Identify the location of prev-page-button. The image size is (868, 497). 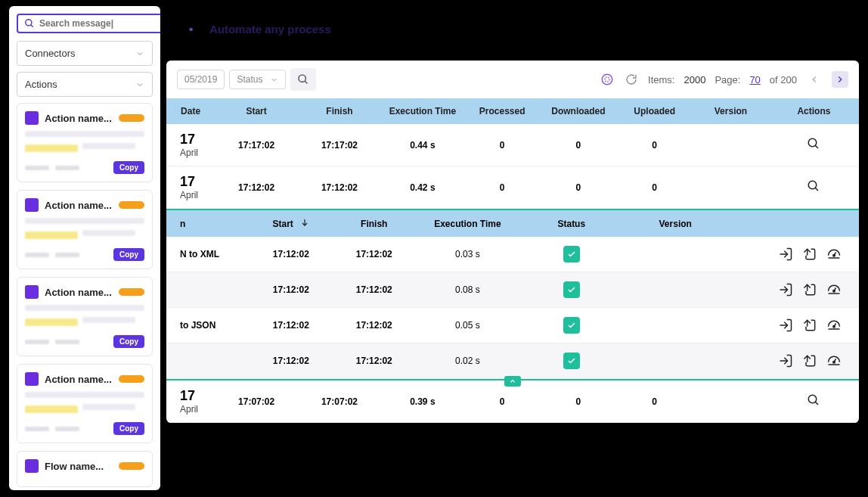
(814, 79).